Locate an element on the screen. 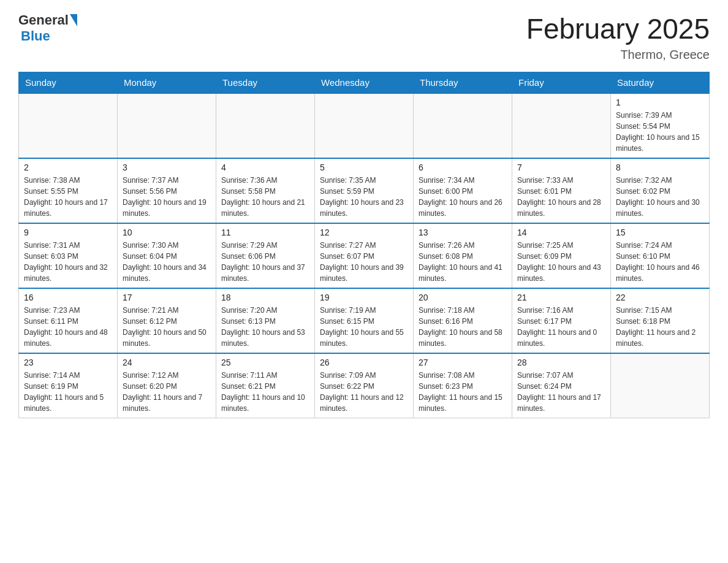 The width and height of the screenshot is (728, 563). day-number: 22 is located at coordinates (660, 297).